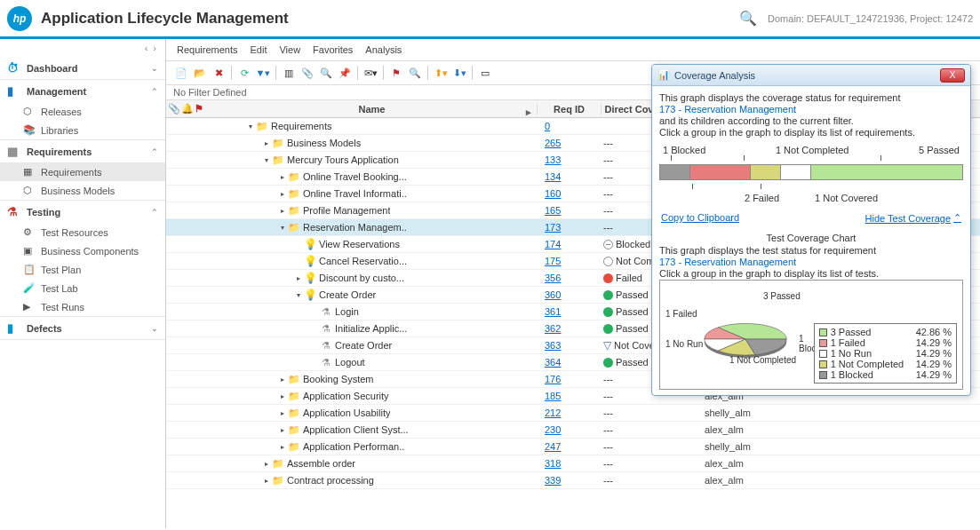 This screenshot has width=980, height=530. I want to click on reqid-link: 363, so click(553, 345).